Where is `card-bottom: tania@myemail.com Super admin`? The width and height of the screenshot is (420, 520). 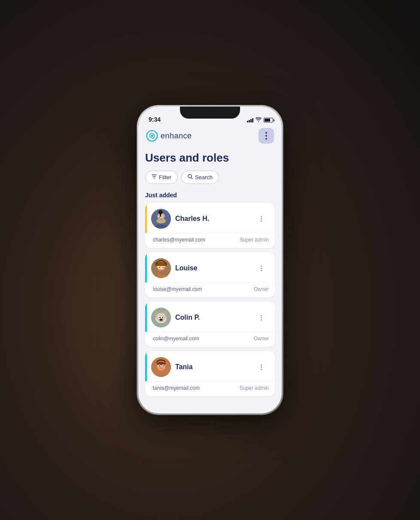
card-bottom: tania@myemail.com Super admin is located at coordinates (210, 388).